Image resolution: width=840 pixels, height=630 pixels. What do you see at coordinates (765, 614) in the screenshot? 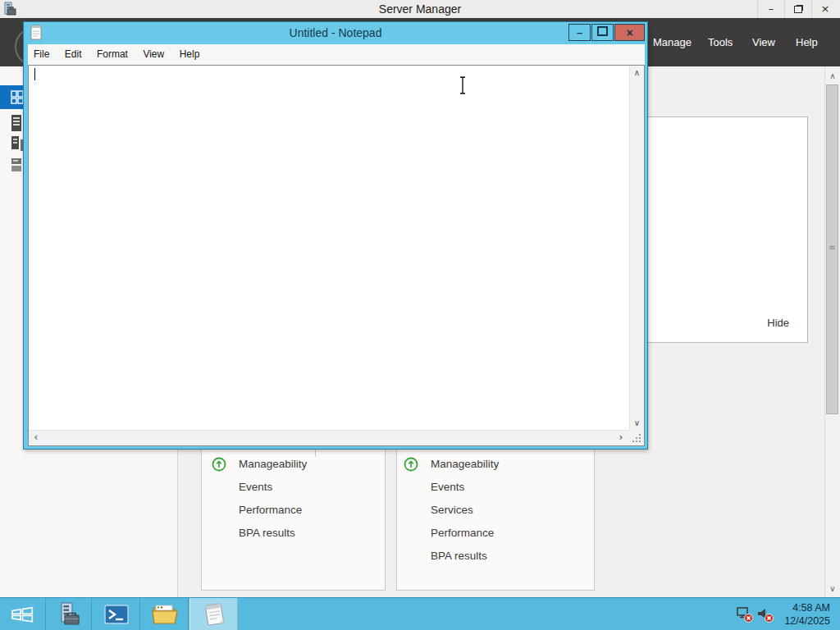
I see `volume-muted-icon` at bounding box center [765, 614].